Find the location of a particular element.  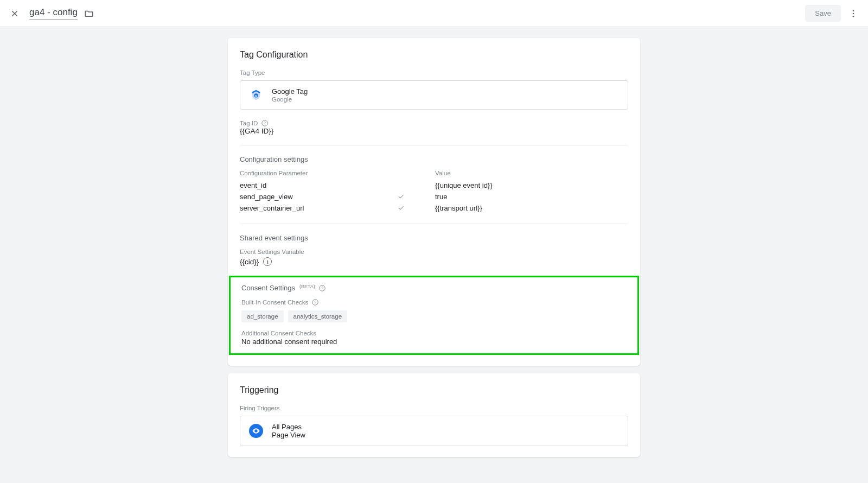

builtin-consent-label: Built-In Consent Checks is located at coordinates (275, 302).